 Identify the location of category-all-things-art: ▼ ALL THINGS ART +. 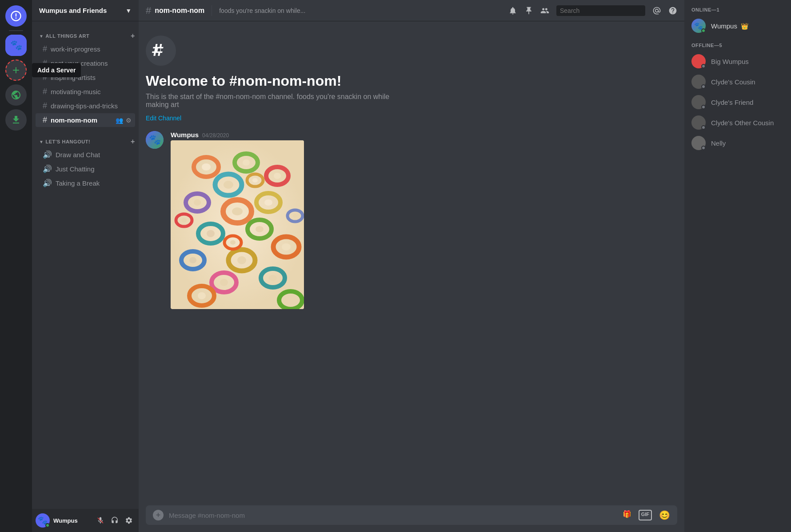
(85, 33).